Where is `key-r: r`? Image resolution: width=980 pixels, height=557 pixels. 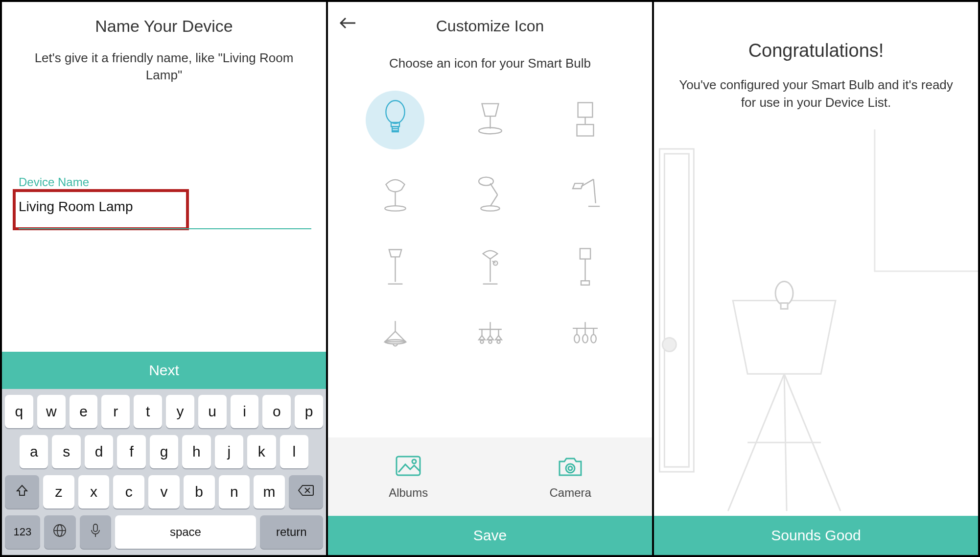 key-r: r is located at coordinates (116, 412).